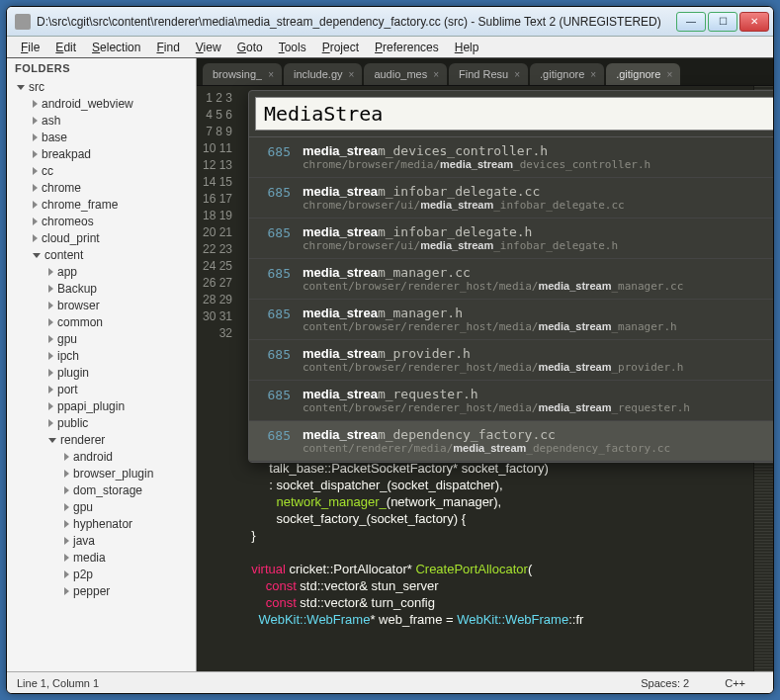 This screenshot has height=700, width=780. I want to click on tree-item: browser_plugin, so click(101, 473).